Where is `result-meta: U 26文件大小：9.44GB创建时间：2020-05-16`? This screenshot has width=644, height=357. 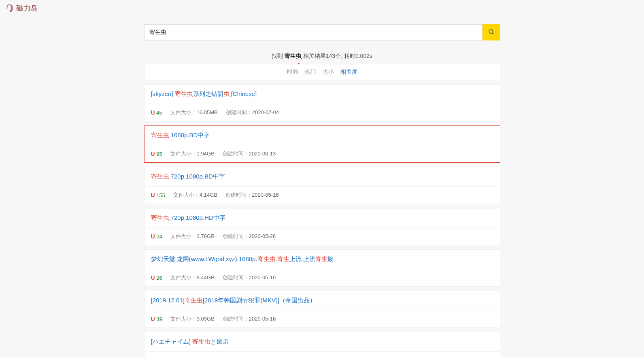 result-meta: U 26文件大小：9.44GB创建时间：2020-05-16 is located at coordinates (322, 278).